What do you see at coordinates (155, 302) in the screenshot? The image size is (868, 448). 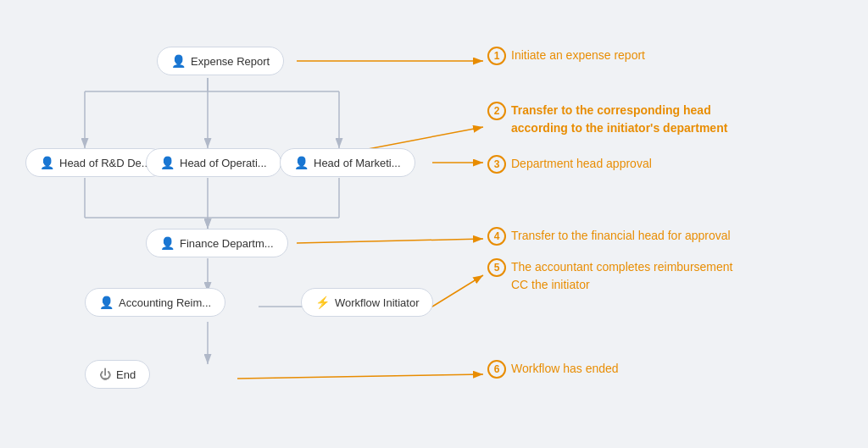 I see `accounting-node: 👤 Accounting Reim...` at bounding box center [155, 302].